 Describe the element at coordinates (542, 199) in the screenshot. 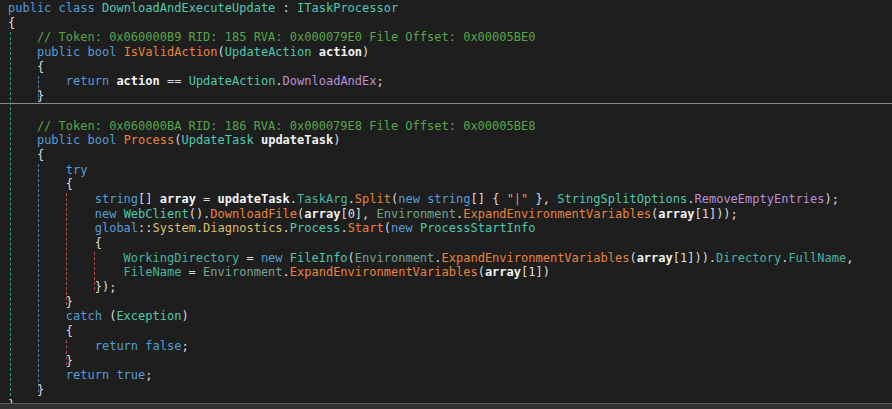

I see `code-token-pl: },` at that location.